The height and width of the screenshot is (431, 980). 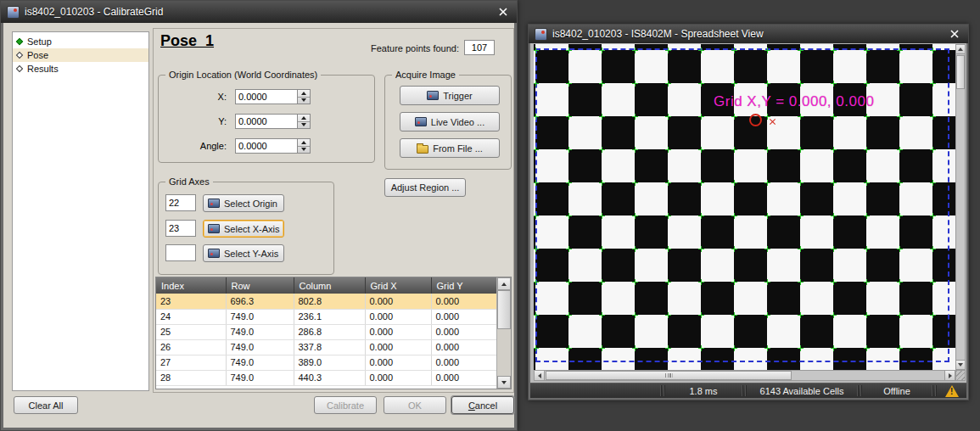 What do you see at coordinates (191, 362) in the screenshot?
I see `cell-index: 27` at bounding box center [191, 362].